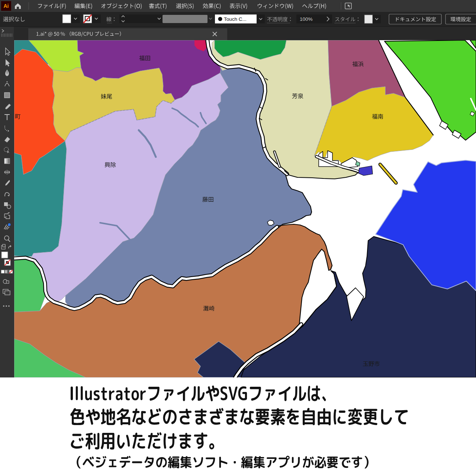  What do you see at coordinates (306, 19) in the screenshot?
I see `svg-text: 100%` at bounding box center [306, 19].